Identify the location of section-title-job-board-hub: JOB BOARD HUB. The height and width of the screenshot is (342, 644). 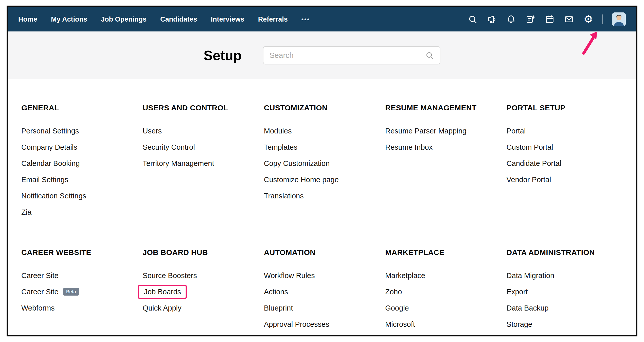
(201, 252).